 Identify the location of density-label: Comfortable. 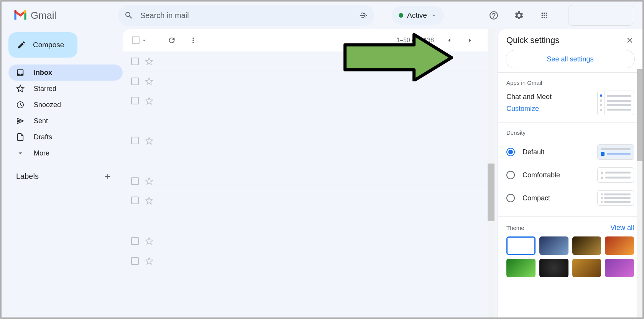
(556, 175).